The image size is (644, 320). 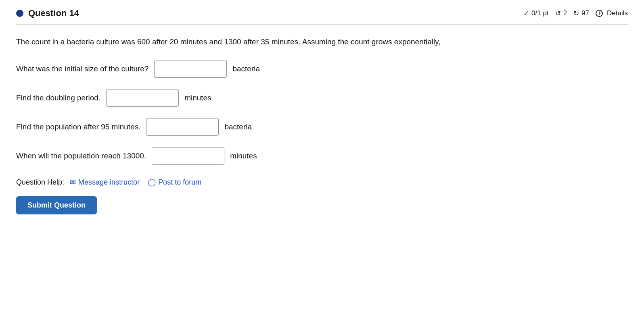 I want to click on unit-minutes-2: minutes, so click(x=244, y=156).